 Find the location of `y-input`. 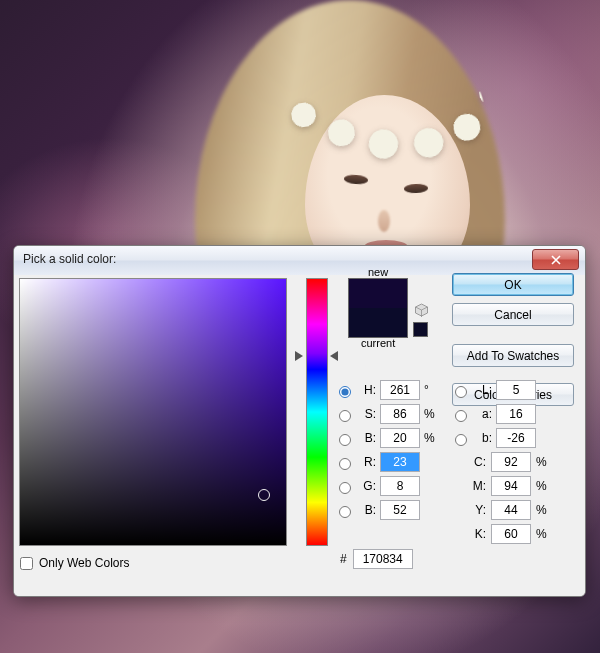

y-input is located at coordinates (511, 510).